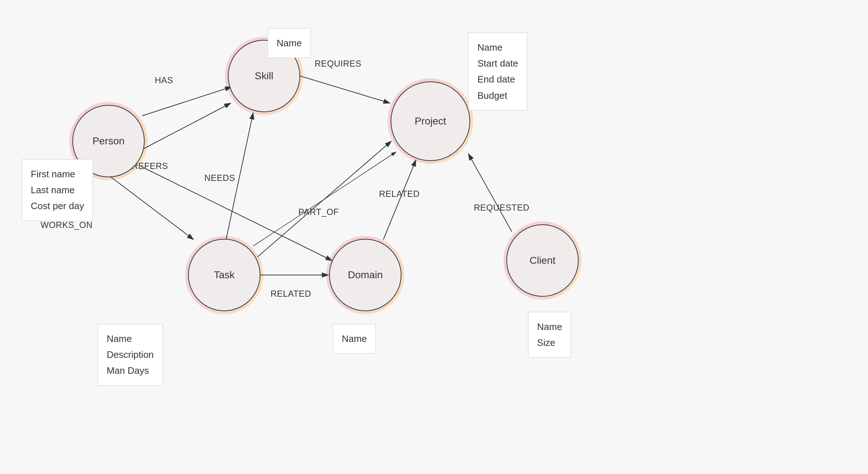 Image resolution: width=868 pixels, height=474 pixels. I want to click on edge-label-task-related: RELATED, so click(291, 294).